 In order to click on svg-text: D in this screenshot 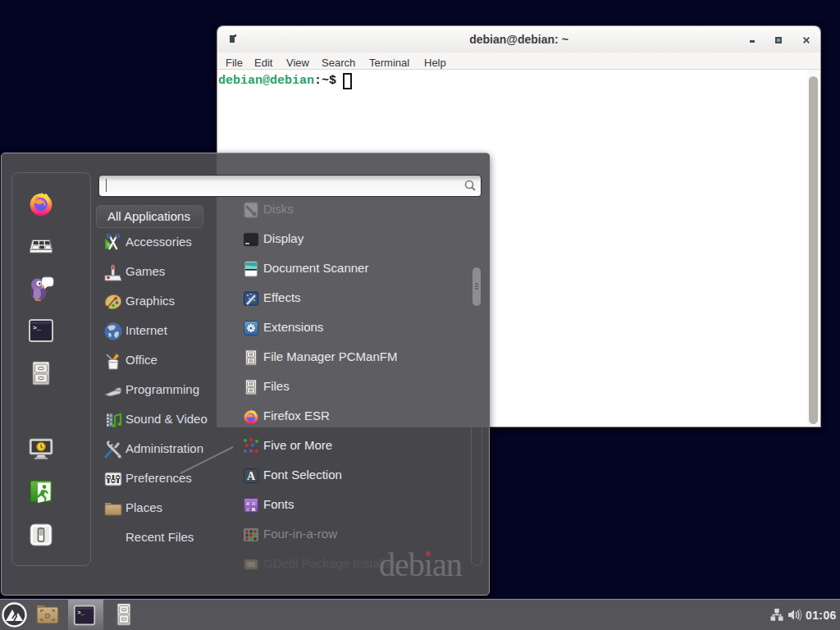, I will do `click(48, 616)`.